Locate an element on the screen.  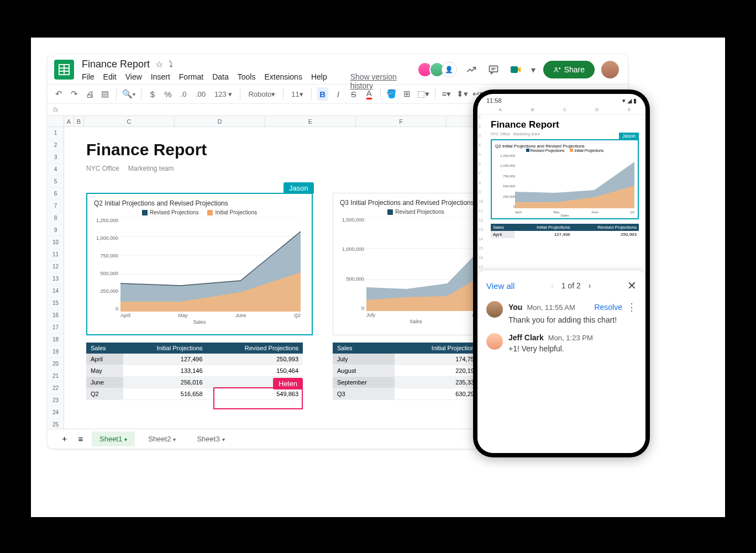
row-header: 8 is located at coordinates (55, 218).